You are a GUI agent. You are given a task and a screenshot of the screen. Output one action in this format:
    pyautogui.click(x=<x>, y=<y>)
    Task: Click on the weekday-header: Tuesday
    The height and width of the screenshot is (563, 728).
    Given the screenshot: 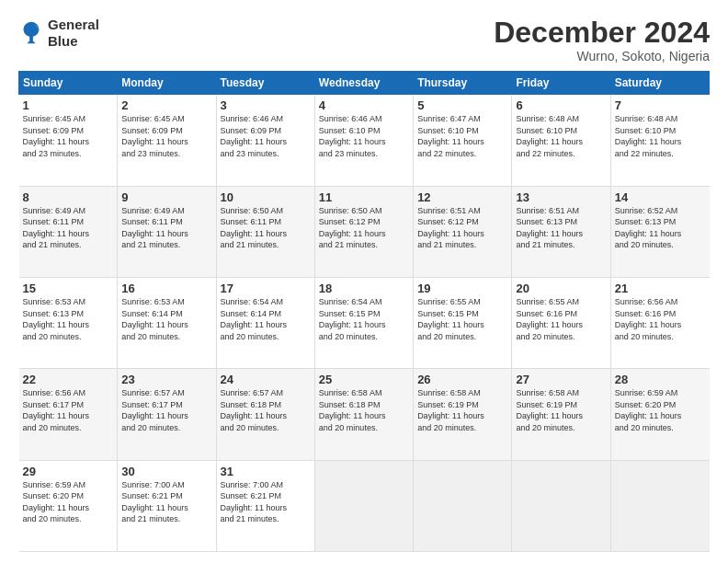 What is the action you would take?
    pyautogui.click(x=265, y=83)
    